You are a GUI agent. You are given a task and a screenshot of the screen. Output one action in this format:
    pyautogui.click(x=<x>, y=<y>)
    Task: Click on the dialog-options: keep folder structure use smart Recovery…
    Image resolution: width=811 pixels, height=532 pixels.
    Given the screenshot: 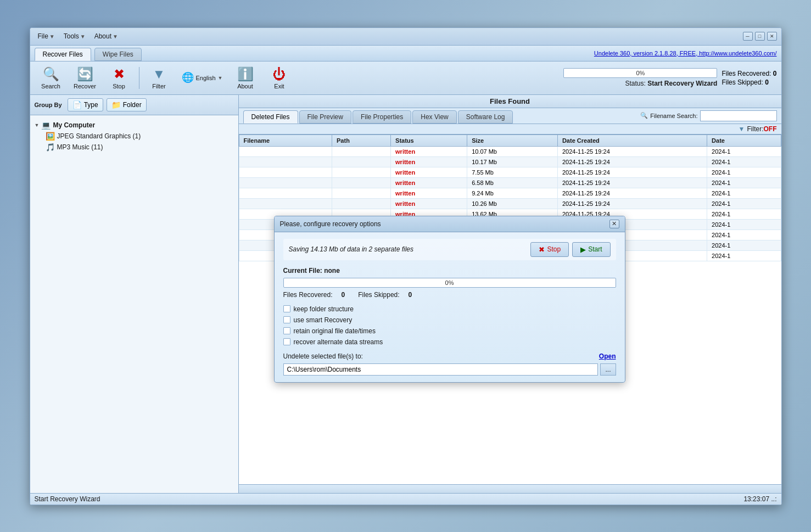 What is the action you would take?
    pyautogui.click(x=450, y=326)
    